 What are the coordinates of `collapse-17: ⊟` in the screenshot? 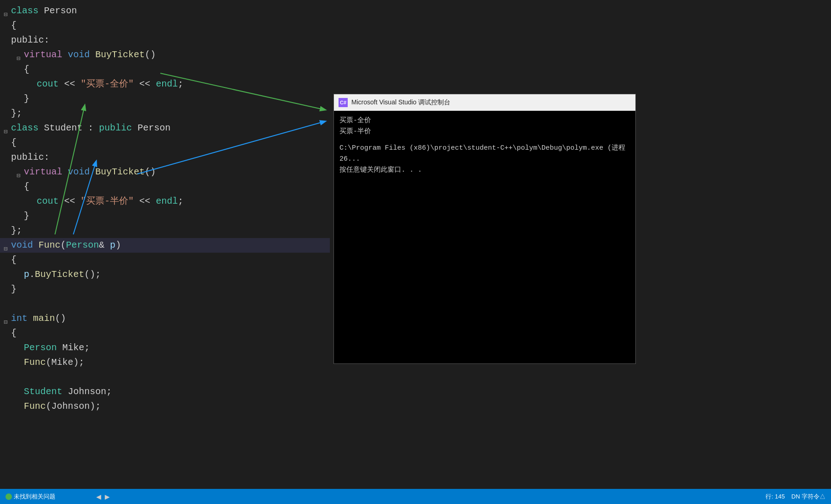 It's located at (7, 245).